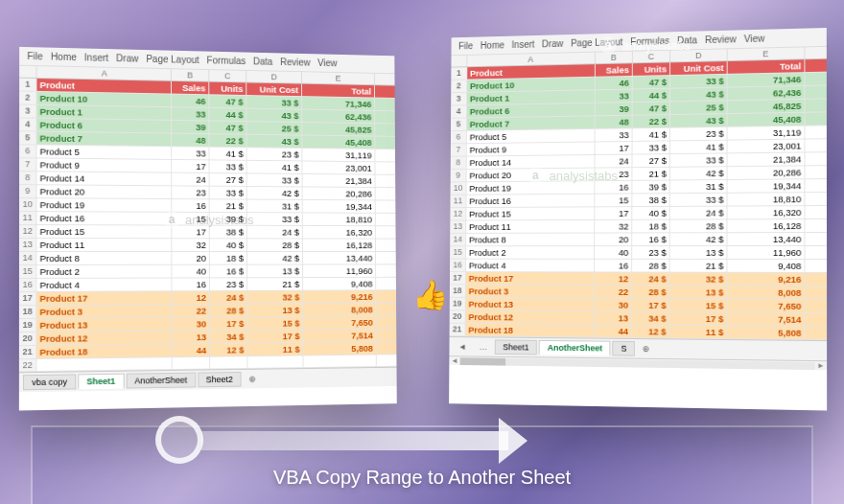 This screenshot has height=504, width=844. Describe the element at coordinates (516, 347) in the screenshot. I see `sheet-tab-sheet1: Sheet1` at that location.